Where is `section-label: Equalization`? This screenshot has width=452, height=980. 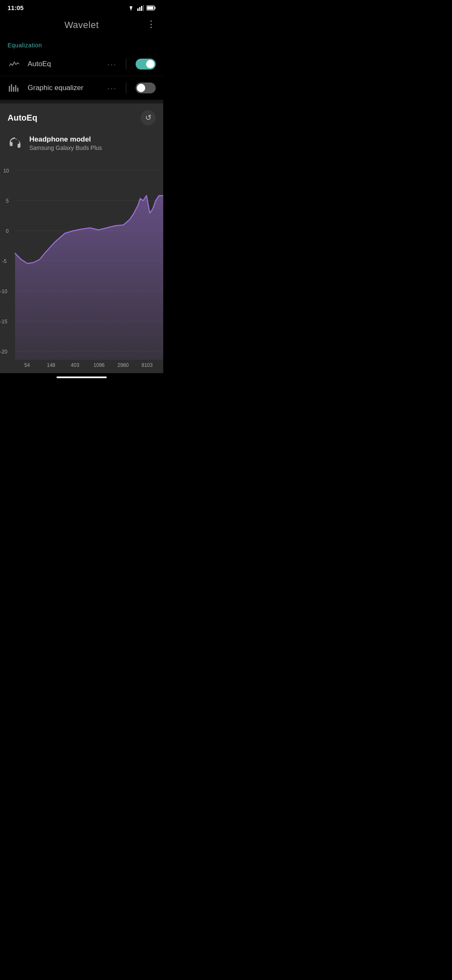
section-label: Equalization is located at coordinates (25, 45).